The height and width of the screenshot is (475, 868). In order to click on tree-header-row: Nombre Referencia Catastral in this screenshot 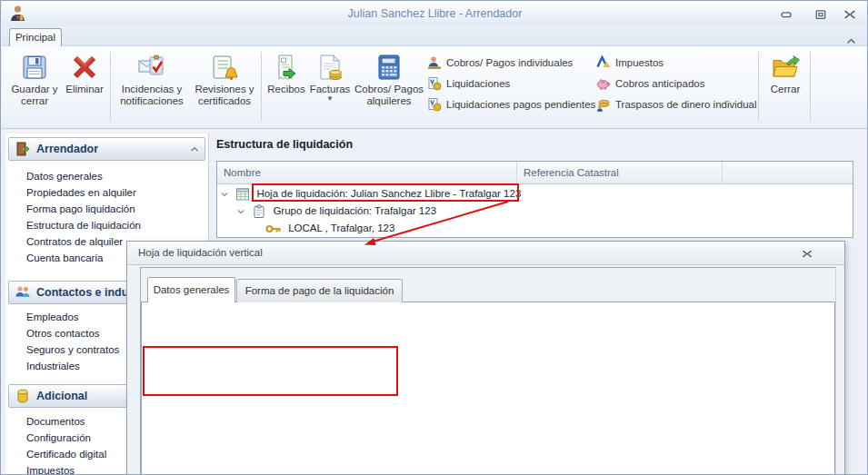, I will do `click(534, 173)`.